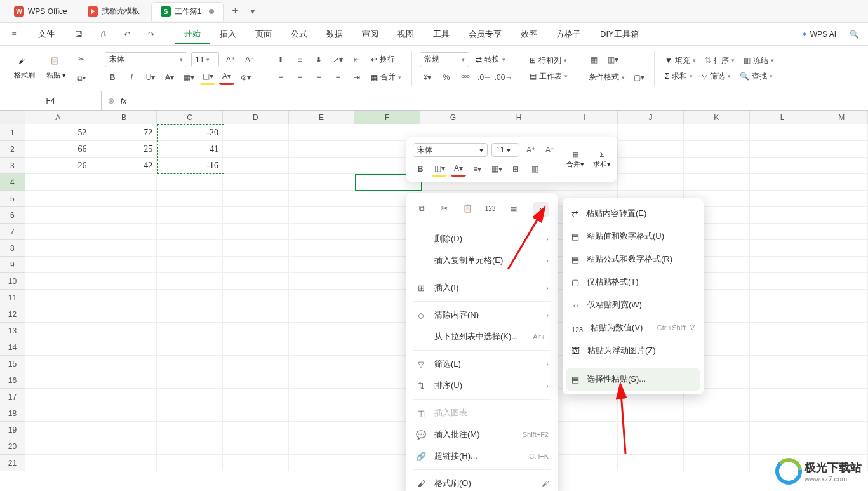 The image size is (868, 491). What do you see at coordinates (783, 380) in the screenshot?
I see `cell-L16` at bounding box center [783, 380].